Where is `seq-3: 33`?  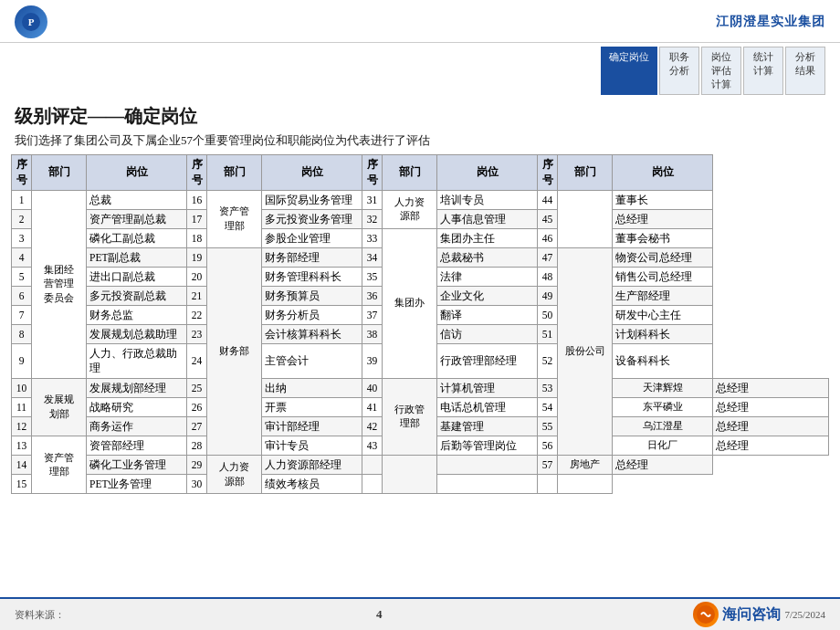 seq-3: 33 is located at coordinates (373, 237).